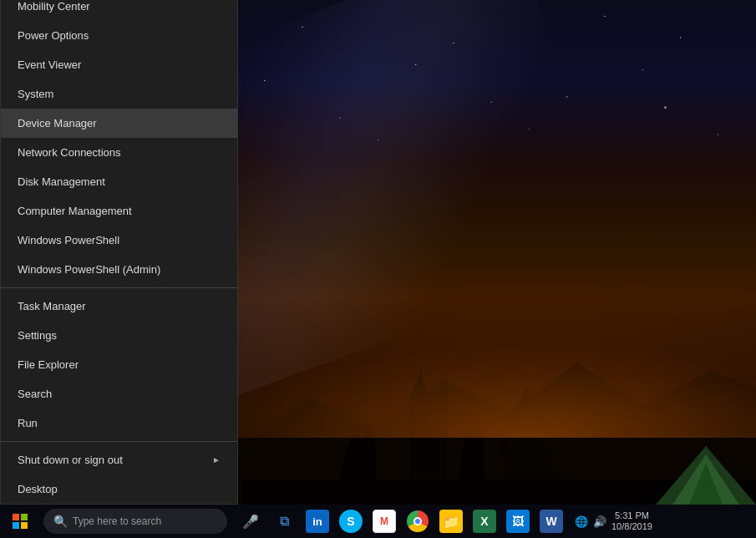  I want to click on clock-time: 5:31 PM, so click(632, 516).